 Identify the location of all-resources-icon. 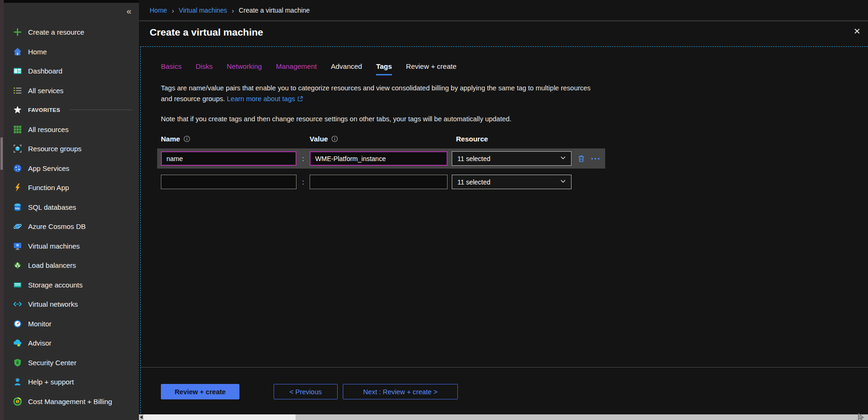
(18, 129).